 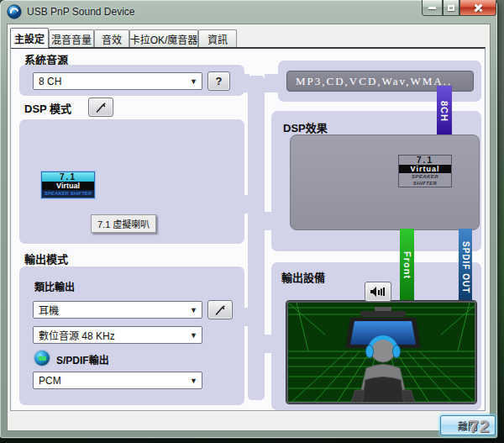 What do you see at coordinates (112, 39) in the screenshot?
I see `tab-sound-effects: 音效` at bounding box center [112, 39].